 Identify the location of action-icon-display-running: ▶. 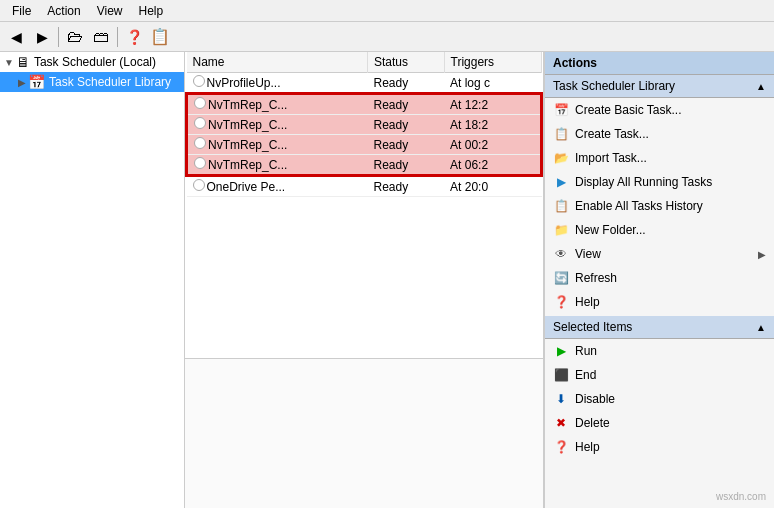
(561, 182).